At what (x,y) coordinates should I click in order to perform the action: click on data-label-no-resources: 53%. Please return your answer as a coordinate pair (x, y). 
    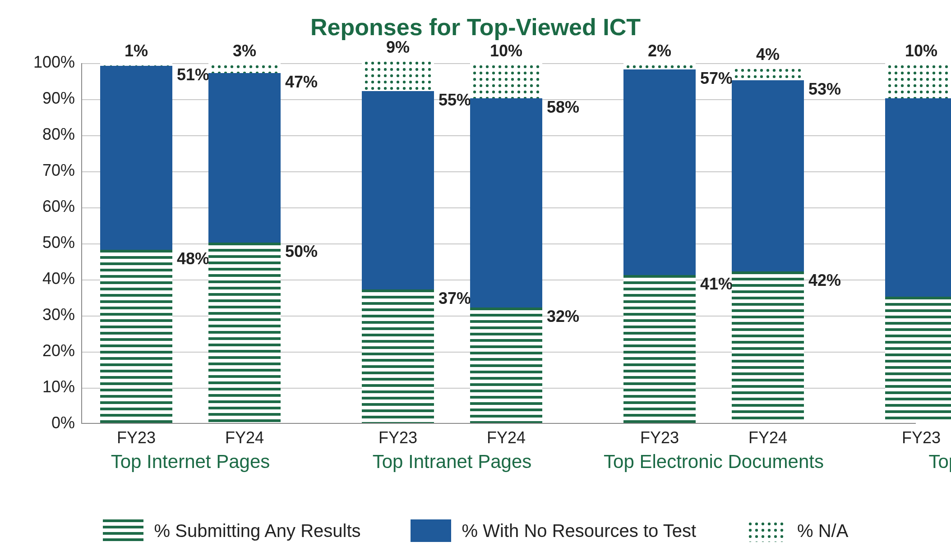
    Looking at the image, I should click on (825, 89).